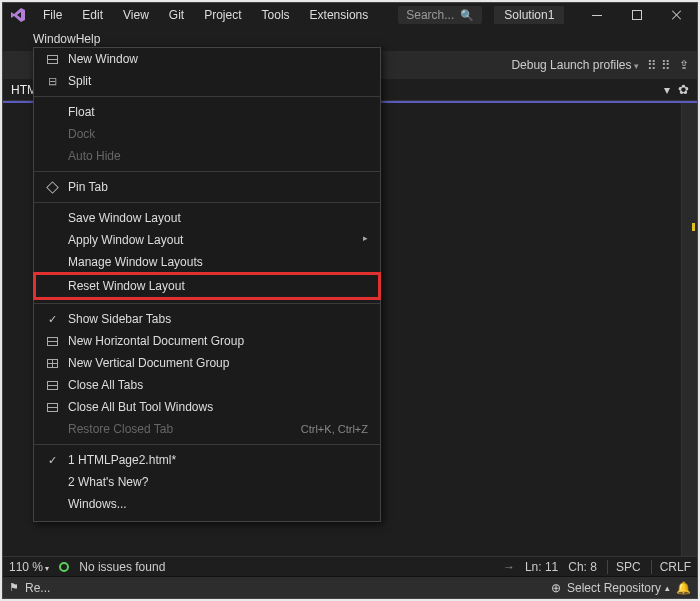 Image resolution: width=700 pixels, height=601 pixels. Describe the element at coordinates (624, 567) in the screenshot. I see `status-spc: SPC` at that location.